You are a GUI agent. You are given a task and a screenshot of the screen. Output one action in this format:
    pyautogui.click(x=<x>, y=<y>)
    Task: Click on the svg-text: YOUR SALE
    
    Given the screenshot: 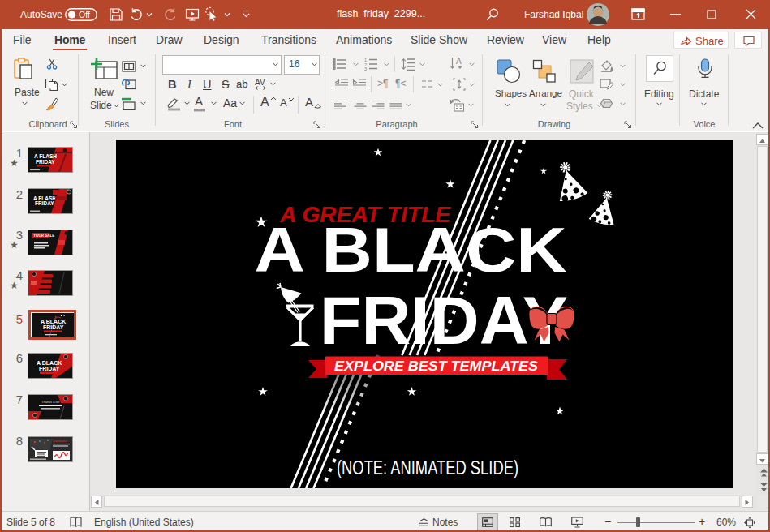 What is the action you would take?
    pyautogui.click(x=44, y=235)
    